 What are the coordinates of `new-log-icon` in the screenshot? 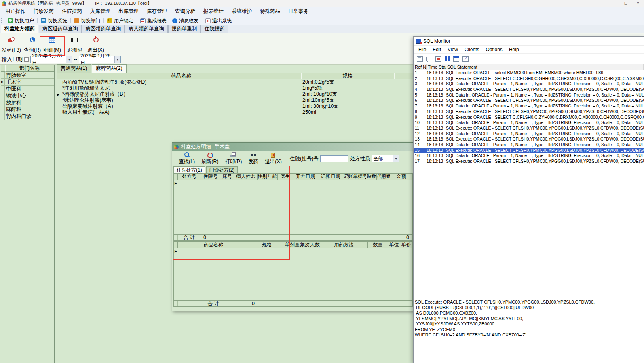 It's located at (420, 59).